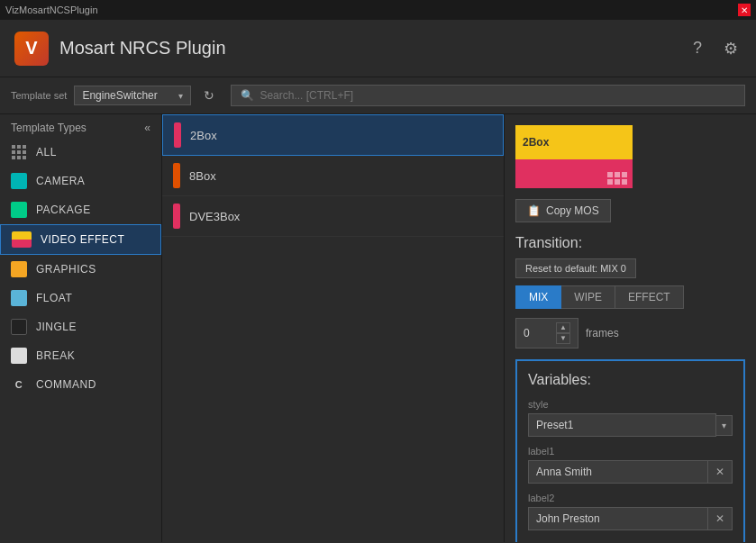  I want to click on tab-wipe: WIPE, so click(588, 297).